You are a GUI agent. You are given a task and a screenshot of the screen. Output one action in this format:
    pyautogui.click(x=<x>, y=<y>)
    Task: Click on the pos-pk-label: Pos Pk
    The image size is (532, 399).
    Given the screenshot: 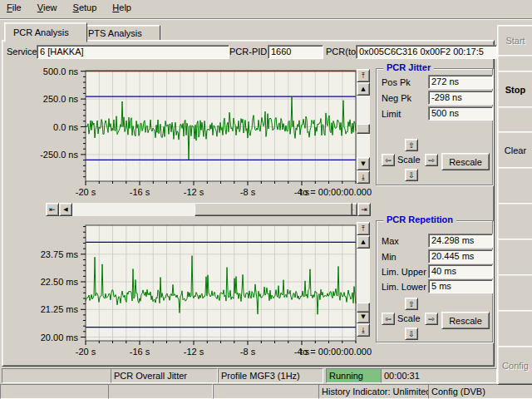 What is the action you would take?
    pyautogui.click(x=396, y=83)
    